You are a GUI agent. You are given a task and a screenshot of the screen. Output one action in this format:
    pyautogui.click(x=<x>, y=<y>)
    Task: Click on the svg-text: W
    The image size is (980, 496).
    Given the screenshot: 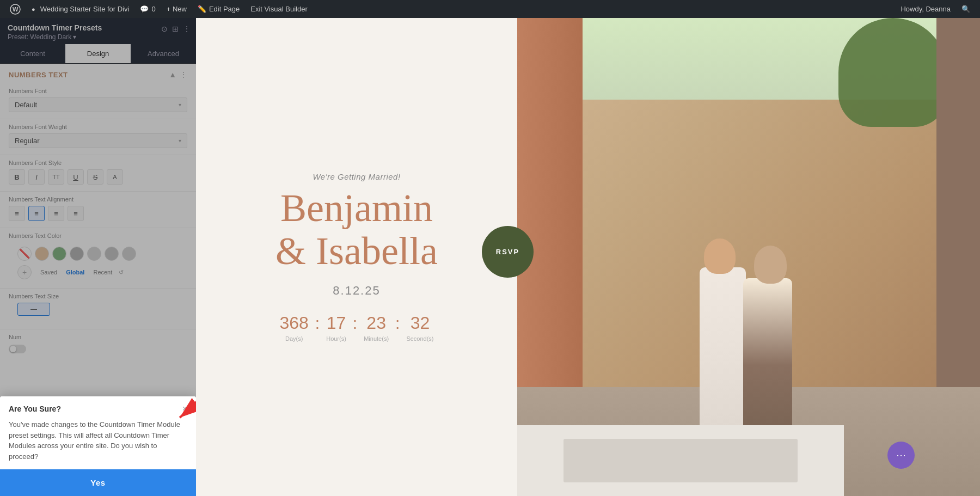 What is the action you would take?
    pyautogui.click(x=15, y=9)
    